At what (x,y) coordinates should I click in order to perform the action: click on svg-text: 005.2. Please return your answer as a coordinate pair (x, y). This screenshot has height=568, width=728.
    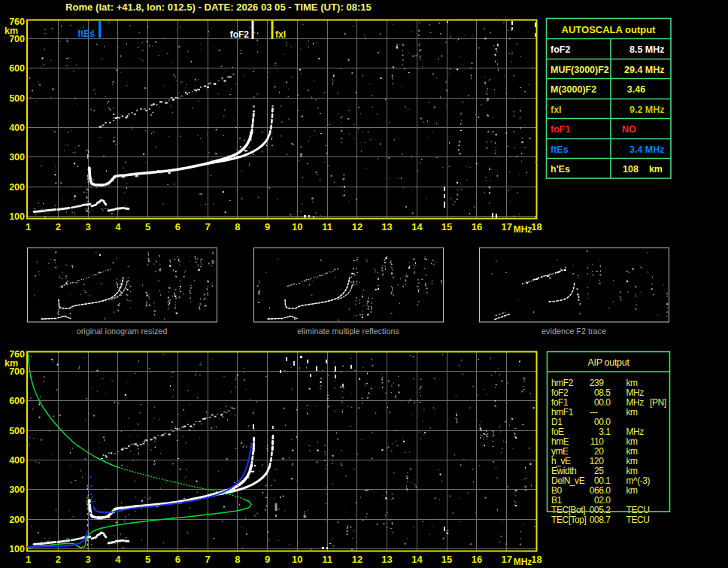
    Looking at the image, I should click on (600, 510).